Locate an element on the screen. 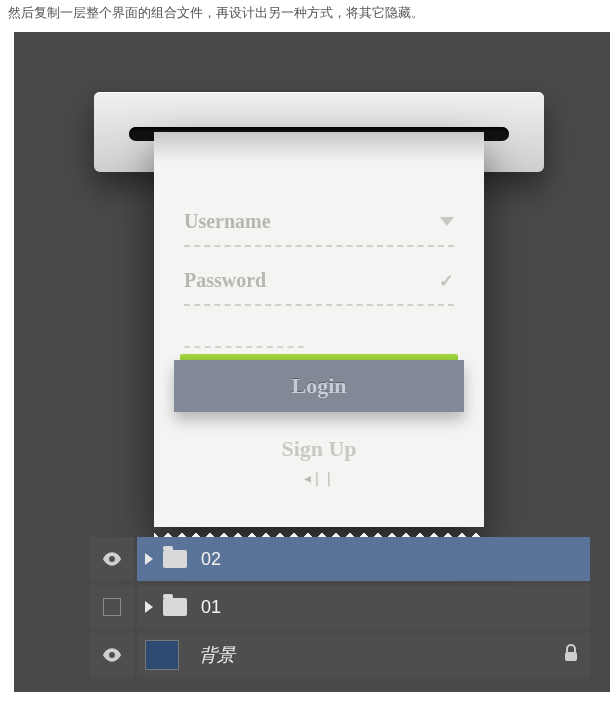 This screenshot has height=704, width=614. lock-icon is located at coordinates (571, 656).